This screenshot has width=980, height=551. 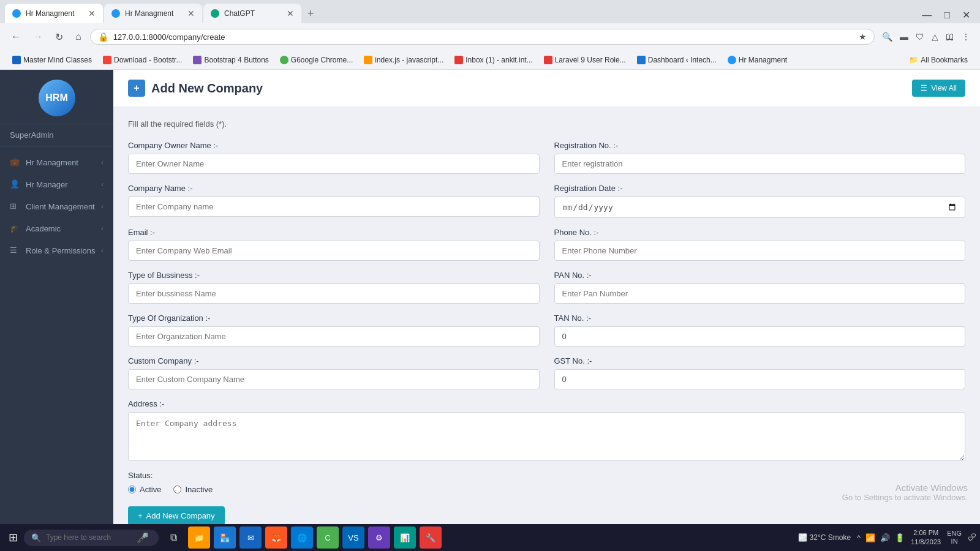 I want to click on bookmark-inbox: Inbox (1) - ankit.int..., so click(x=494, y=60).